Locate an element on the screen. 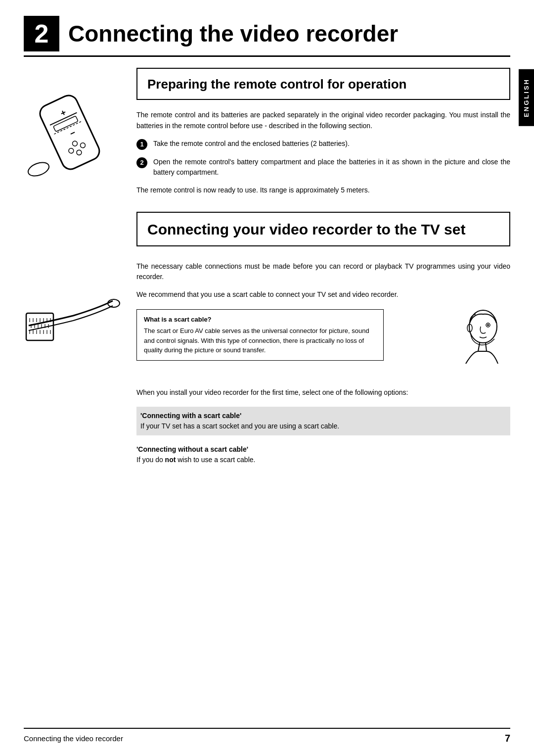 The image size is (534, 756). step-text-2: Open the remote control's battery compar… is located at coordinates (332, 167).